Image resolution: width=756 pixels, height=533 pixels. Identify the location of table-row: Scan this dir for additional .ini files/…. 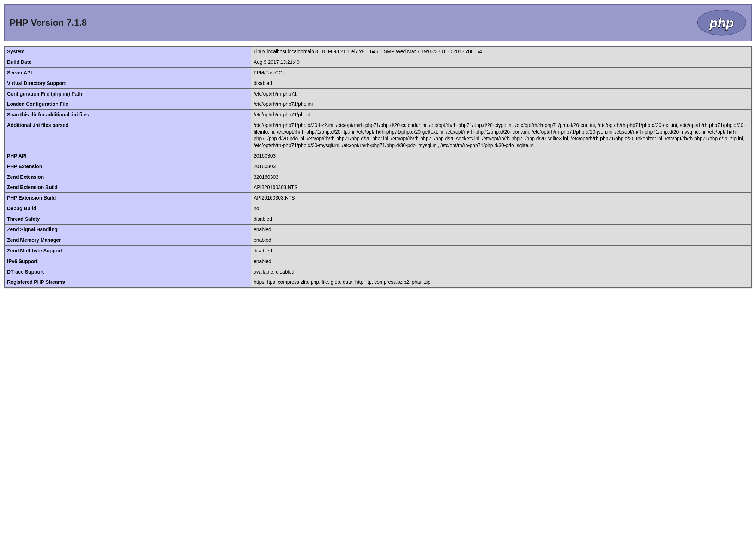
(378, 115).